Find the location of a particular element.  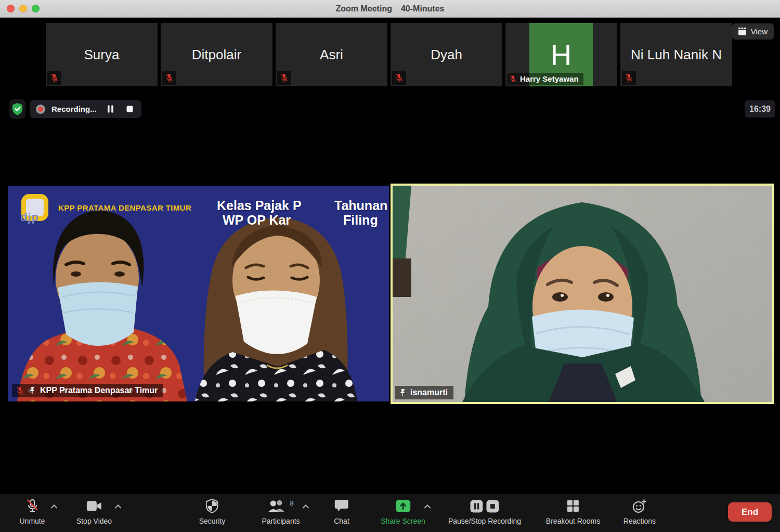

session-length-label: 40-Minutes is located at coordinates (423, 8).